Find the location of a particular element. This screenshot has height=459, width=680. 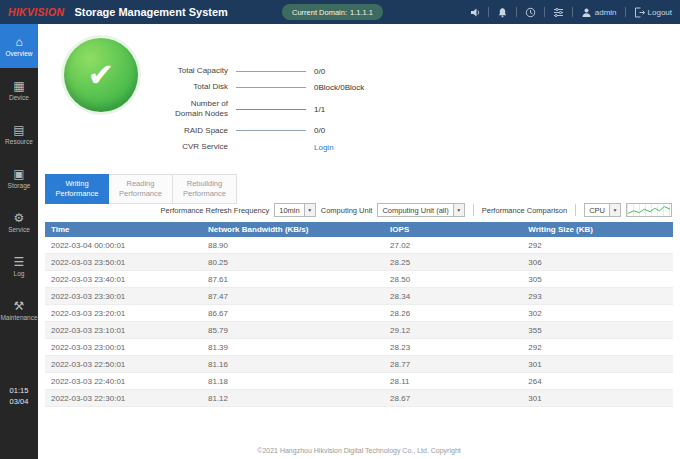

cell-network-bandwidth: 81.16 is located at coordinates (293, 364).